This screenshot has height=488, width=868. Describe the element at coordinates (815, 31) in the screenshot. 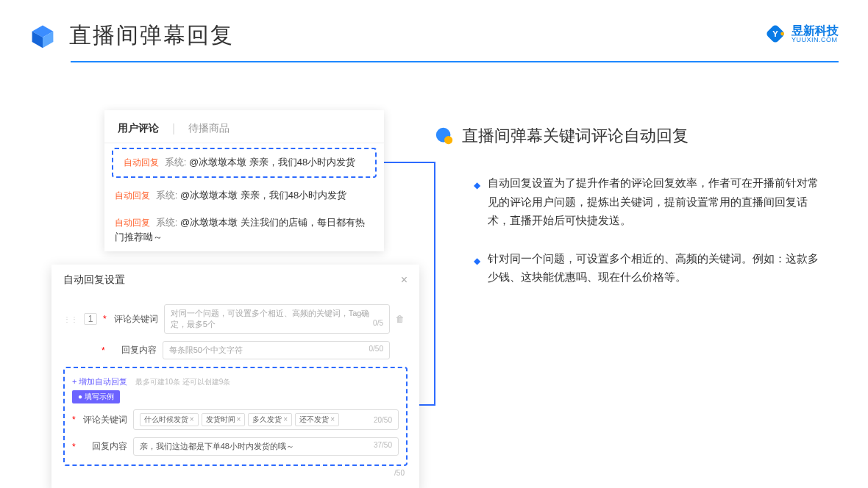

I see `brand-name-cn: 昱新科技` at that location.